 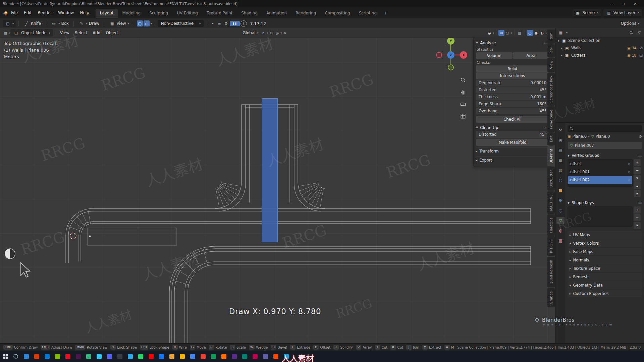 I want to click on search-icon, so click(x=631, y=33).